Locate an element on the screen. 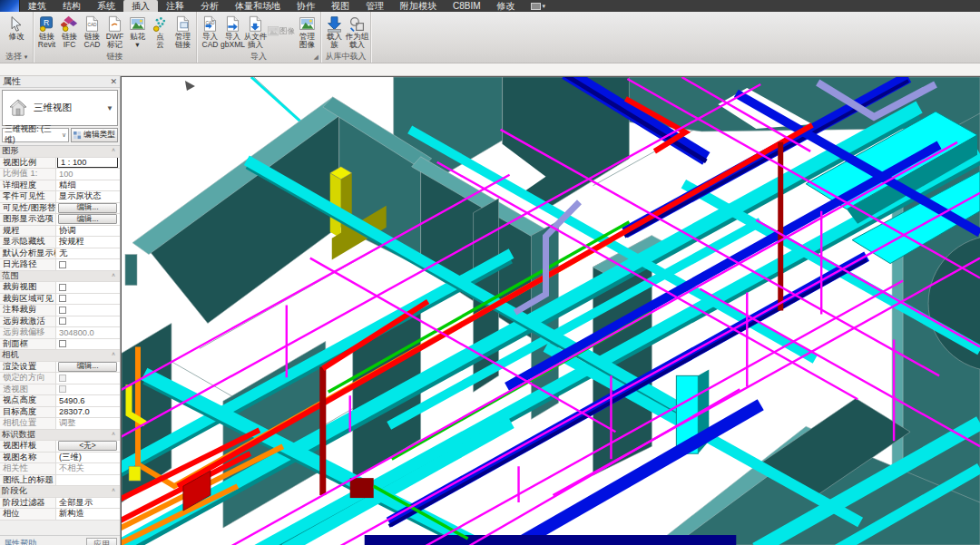 Image resolution: width=980 pixels, height=545 pixels. dialog-launcher-icon: ◢ is located at coordinates (316, 57).